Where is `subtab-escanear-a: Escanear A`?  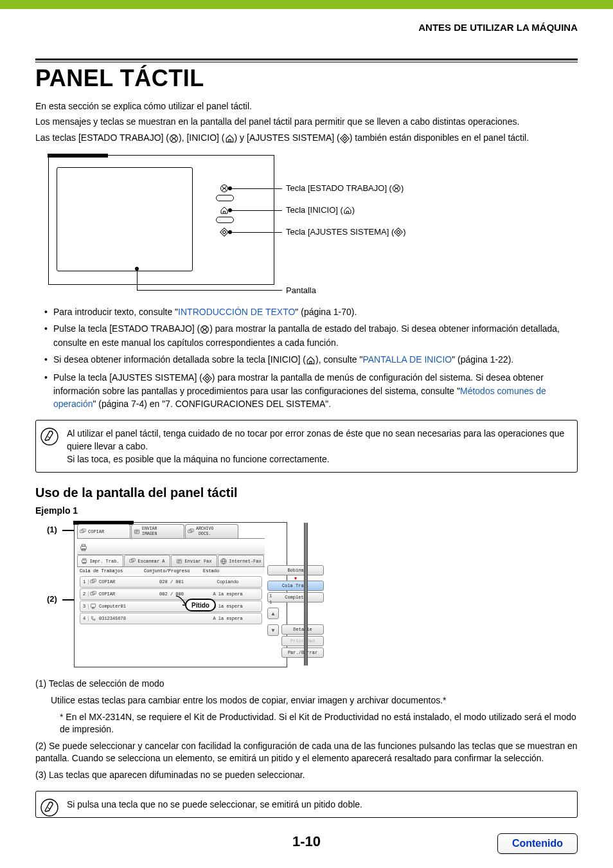
subtab-escanear-a: Escanear A is located at coordinates (147, 561).